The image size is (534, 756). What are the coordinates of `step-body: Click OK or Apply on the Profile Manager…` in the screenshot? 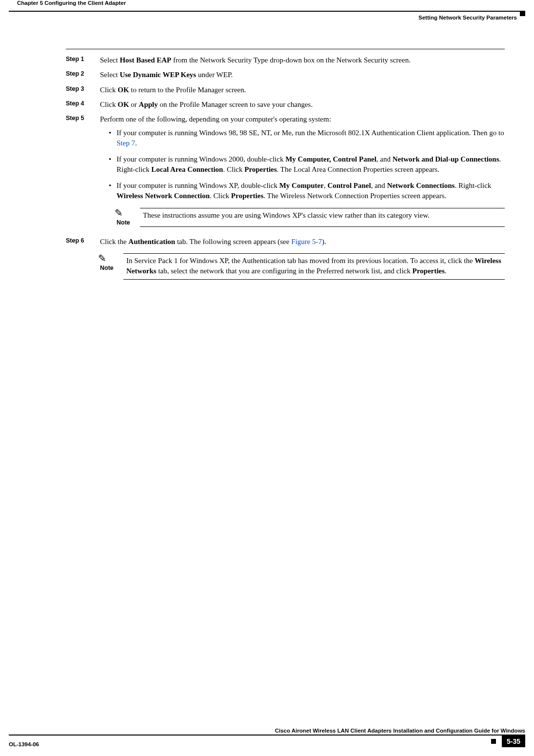 It's located at (302, 104).